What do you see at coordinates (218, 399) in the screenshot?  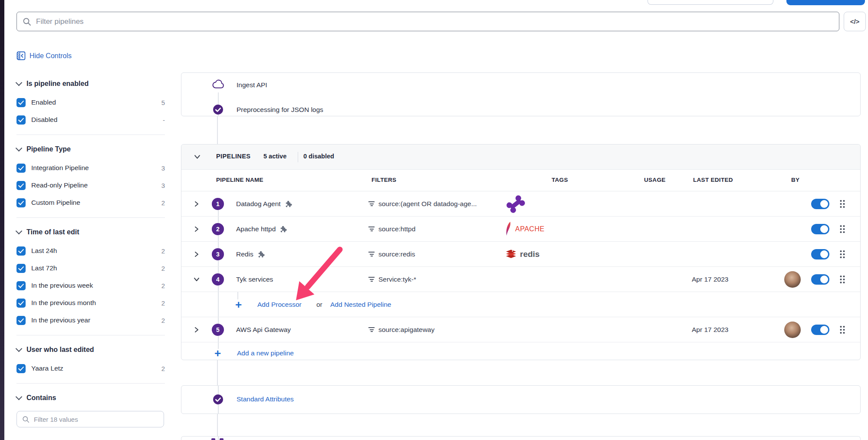 I see `check-circle-icon` at bounding box center [218, 399].